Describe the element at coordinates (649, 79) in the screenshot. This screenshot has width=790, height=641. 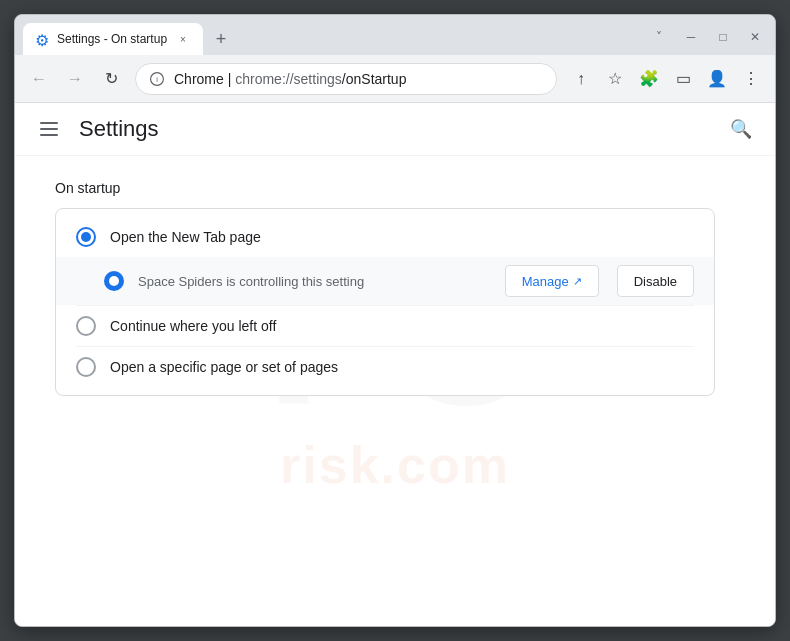
I see `extensions-button: 🧩` at that location.